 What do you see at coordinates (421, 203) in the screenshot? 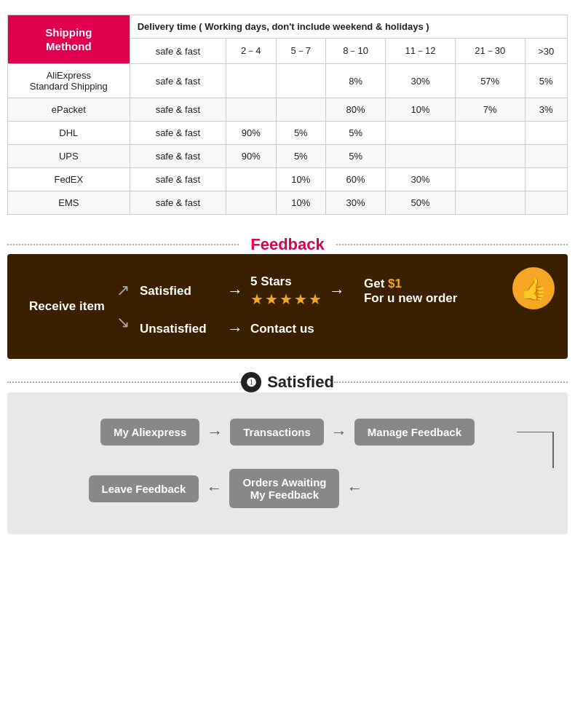
I see `value-cell: 50%` at bounding box center [421, 203].